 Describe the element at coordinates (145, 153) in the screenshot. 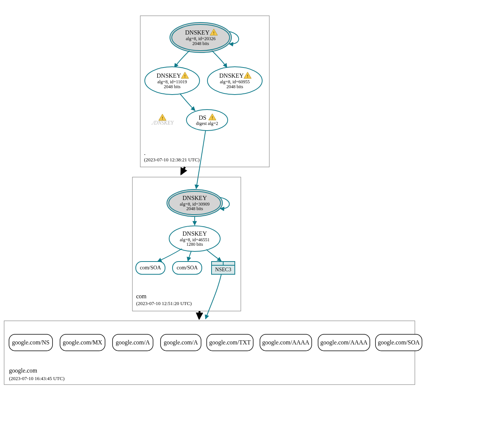

I see `zone-root-label: .` at that location.